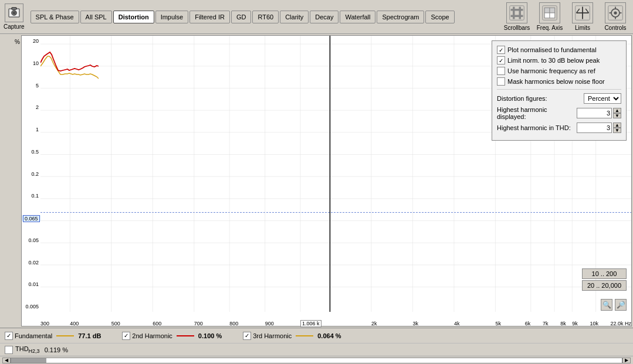  What do you see at coordinates (210, 336) in the screenshot?
I see `2nd-harmonic-value: 0.100 %` at bounding box center [210, 336].